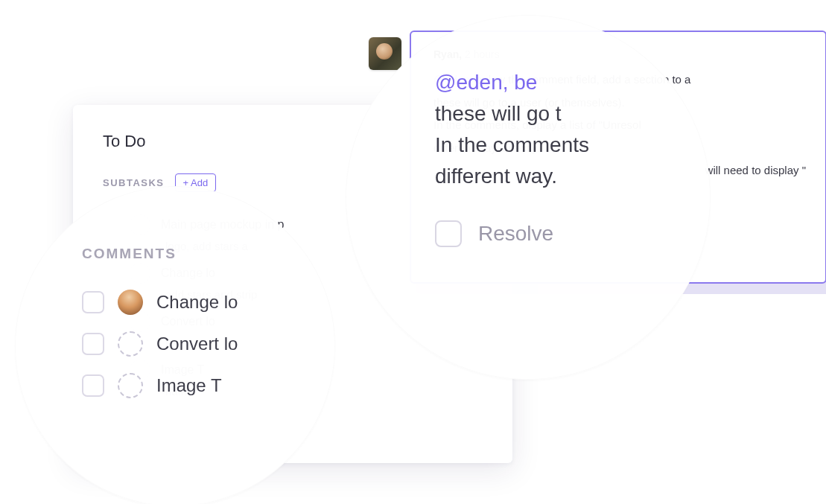 Image resolution: width=826 pixels, height=504 pixels. I want to click on list-item: Change lo, so click(197, 302).